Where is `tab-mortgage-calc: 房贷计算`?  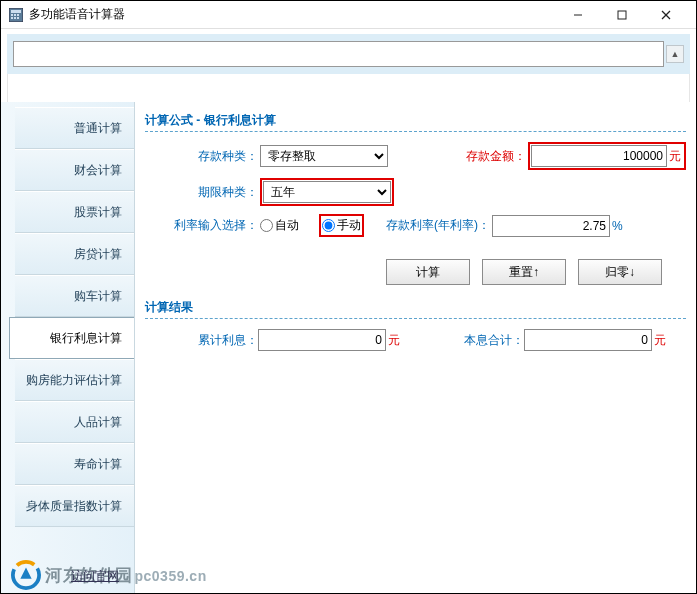 tab-mortgage-calc: 房贷计算 is located at coordinates (74, 254).